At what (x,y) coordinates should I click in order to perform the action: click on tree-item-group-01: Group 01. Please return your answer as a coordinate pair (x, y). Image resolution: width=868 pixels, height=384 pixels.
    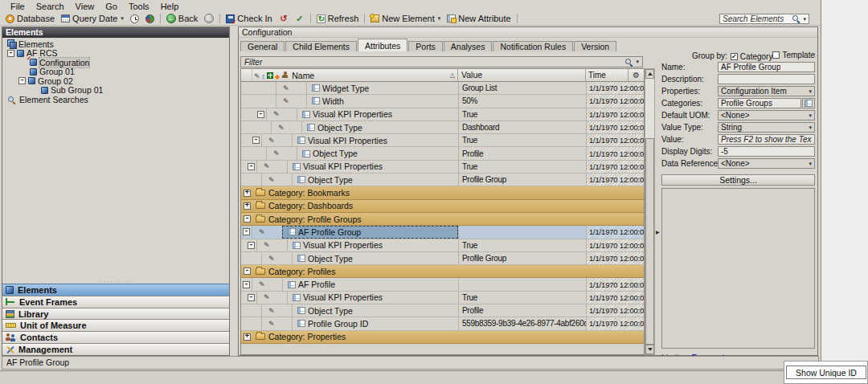
    Looking at the image, I should click on (116, 72).